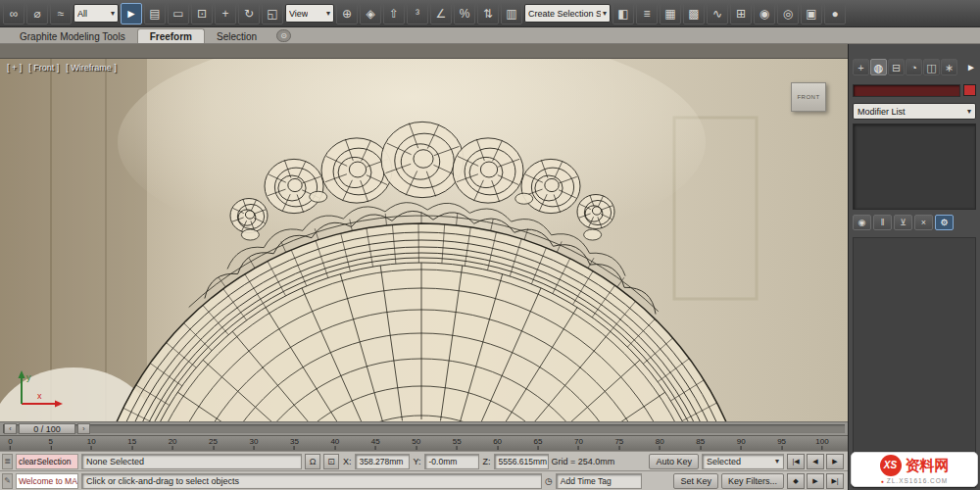 The image size is (980, 490). What do you see at coordinates (811, 14) in the screenshot?
I see `rendered-frame-window-icon: ▣` at bounding box center [811, 14].